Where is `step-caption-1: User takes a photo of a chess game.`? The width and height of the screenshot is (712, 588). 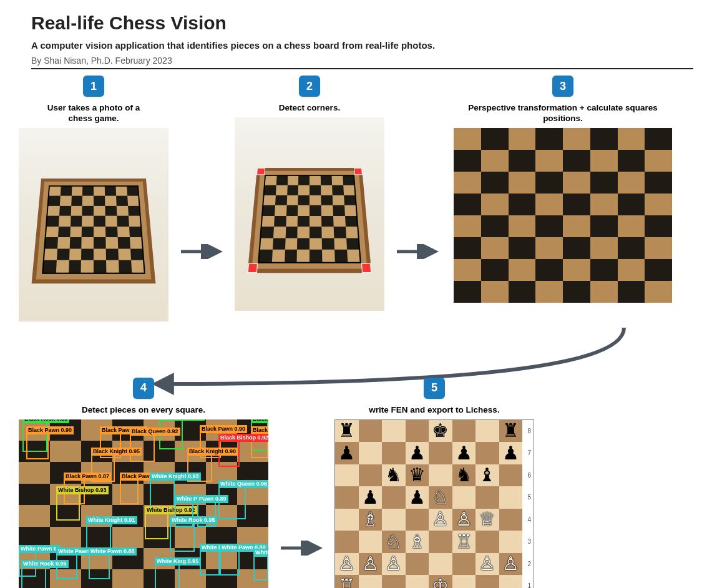
step-caption-1: User takes a photo of a chess game. is located at coordinates (94, 114).